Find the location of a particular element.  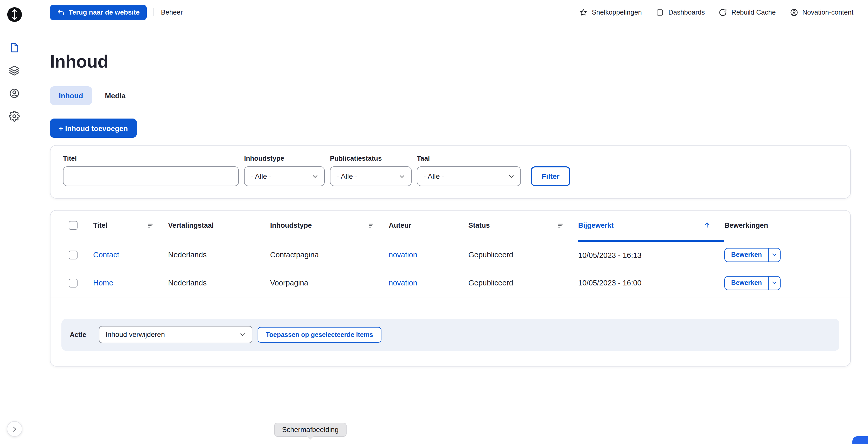

select-all-cell is located at coordinates (72, 226).